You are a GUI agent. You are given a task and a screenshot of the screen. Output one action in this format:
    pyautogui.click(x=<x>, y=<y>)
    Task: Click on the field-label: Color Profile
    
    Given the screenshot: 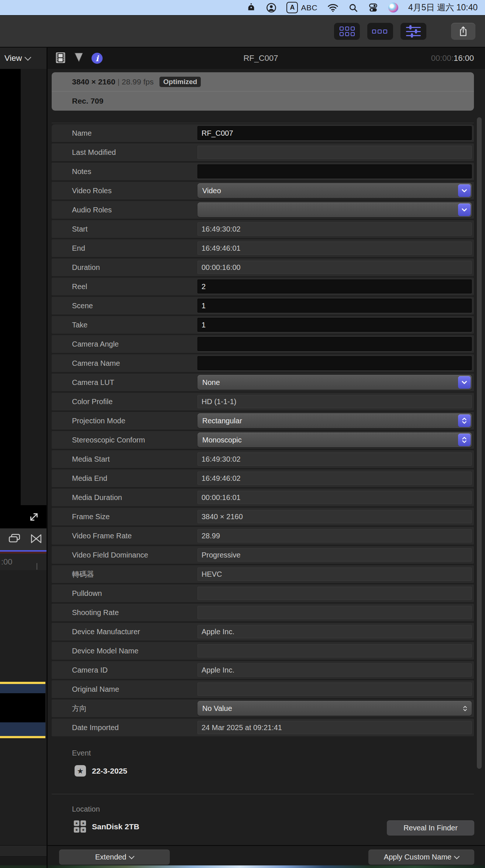 What is the action you would take?
    pyautogui.click(x=92, y=402)
    